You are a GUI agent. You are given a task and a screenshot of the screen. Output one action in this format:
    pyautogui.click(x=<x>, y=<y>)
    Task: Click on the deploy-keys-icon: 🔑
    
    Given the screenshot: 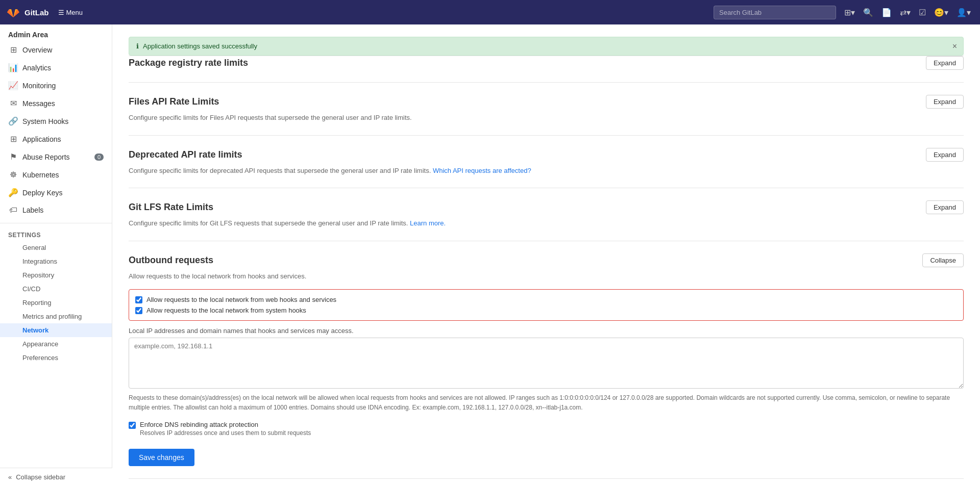 What is the action you would take?
    pyautogui.click(x=13, y=193)
    